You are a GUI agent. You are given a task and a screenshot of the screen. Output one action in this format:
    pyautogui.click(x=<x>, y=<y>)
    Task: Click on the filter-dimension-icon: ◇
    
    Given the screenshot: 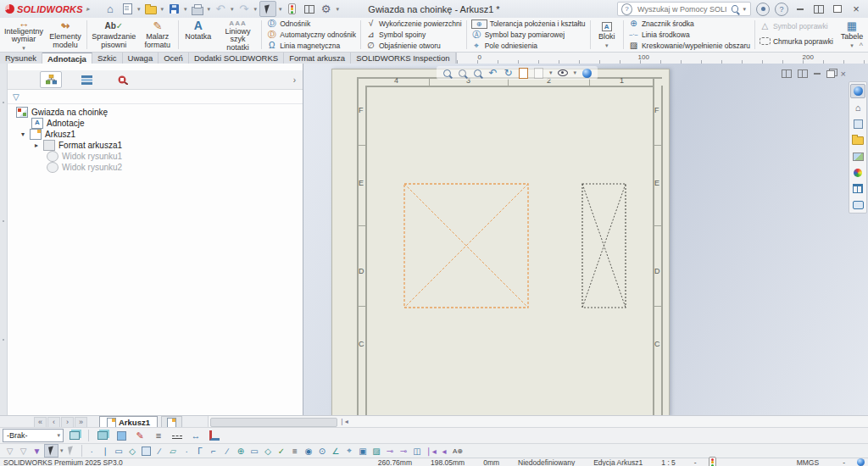 What is the action you would take?
    pyautogui.click(x=268, y=451)
    